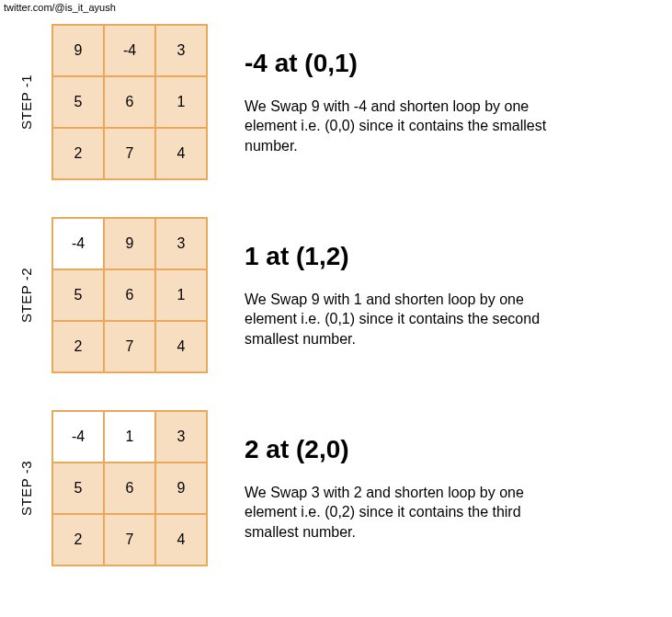 The width and height of the screenshot is (672, 617). I want to click on step-1-body: We Swap 9 with -4 and shorten loop by on…, so click(410, 127).